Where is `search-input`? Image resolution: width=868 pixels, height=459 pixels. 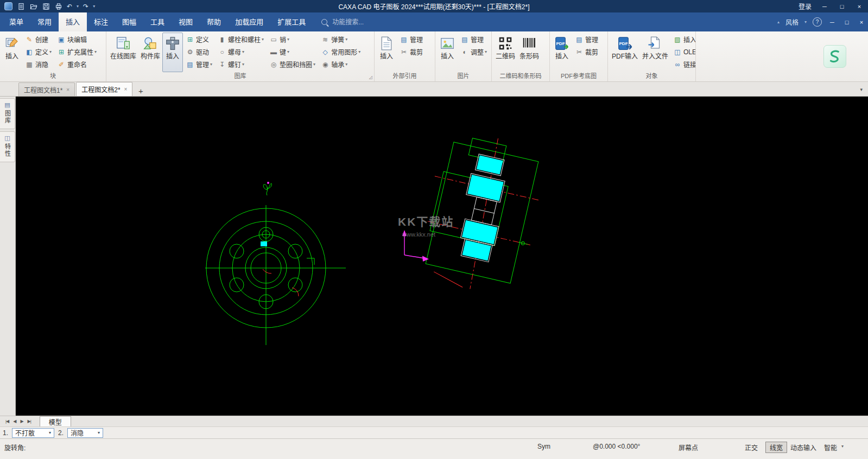 search-input is located at coordinates (365, 22).